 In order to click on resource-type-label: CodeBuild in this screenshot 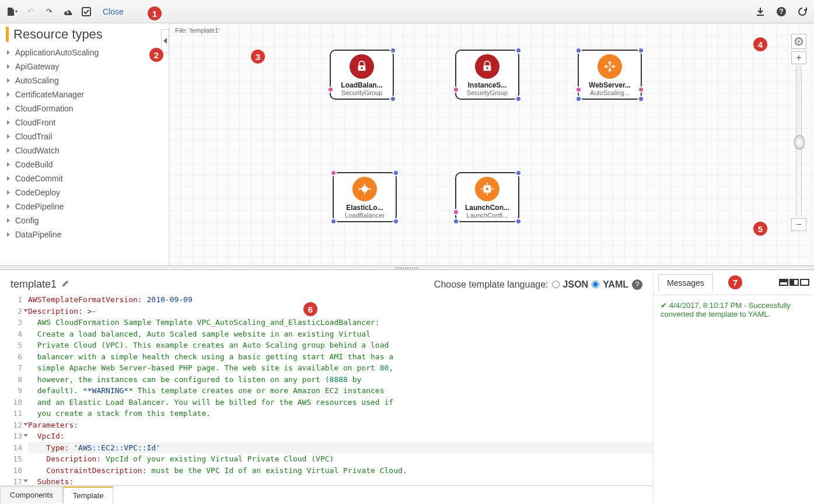, I will do `click(34, 164)`.